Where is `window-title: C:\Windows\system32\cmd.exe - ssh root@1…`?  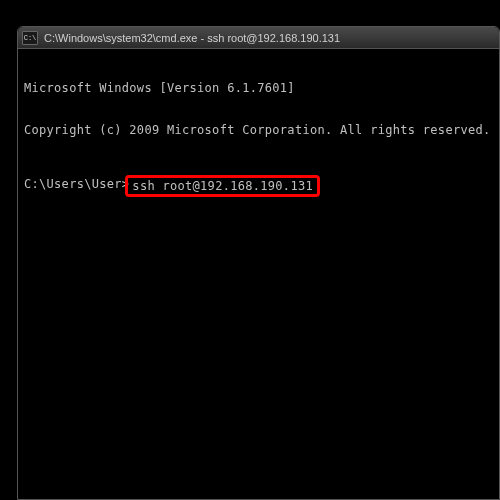
window-title: C:\Windows\system32\cmd.exe - ssh root@1… is located at coordinates (192, 38).